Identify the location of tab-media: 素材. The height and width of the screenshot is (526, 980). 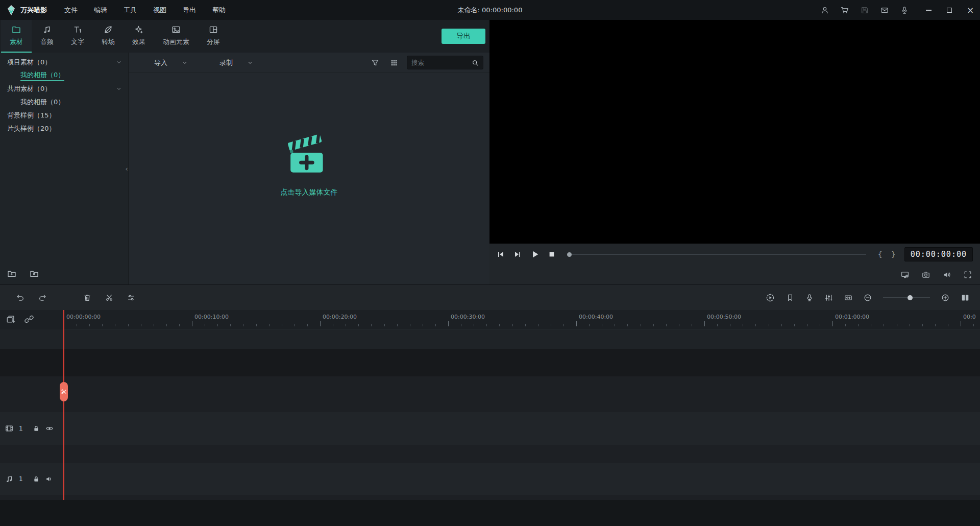
(16, 36).